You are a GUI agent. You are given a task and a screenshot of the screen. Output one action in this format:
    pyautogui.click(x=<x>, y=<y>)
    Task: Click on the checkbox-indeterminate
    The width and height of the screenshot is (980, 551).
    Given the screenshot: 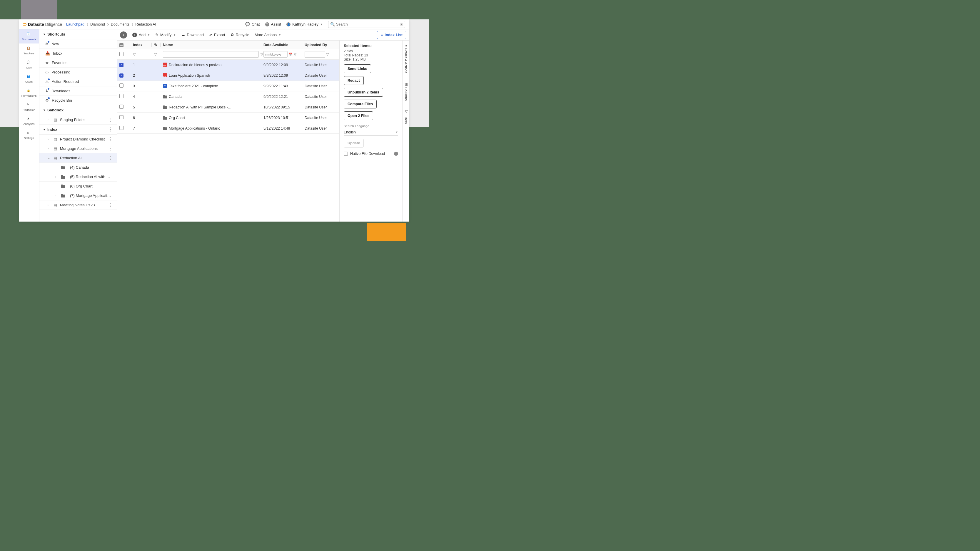 What is the action you would take?
    pyautogui.click(x=122, y=45)
    